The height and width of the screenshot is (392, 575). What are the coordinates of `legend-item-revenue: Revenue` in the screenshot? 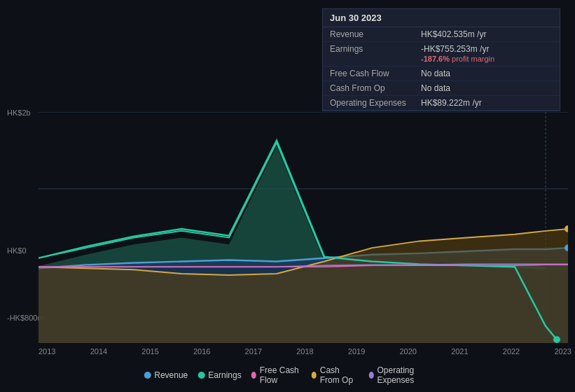 It's located at (165, 375).